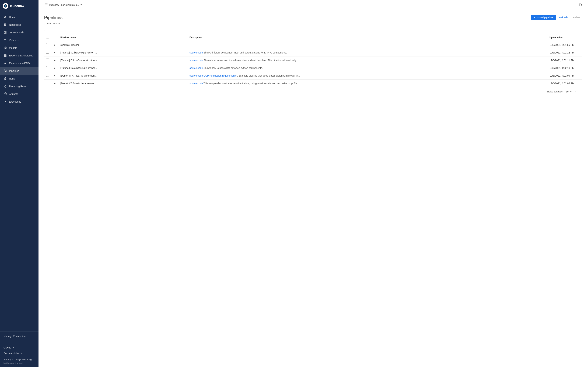 This screenshot has height=367, width=588. What do you see at coordinates (196, 52) in the screenshot?
I see `row2-desc-link: source code` at bounding box center [196, 52].